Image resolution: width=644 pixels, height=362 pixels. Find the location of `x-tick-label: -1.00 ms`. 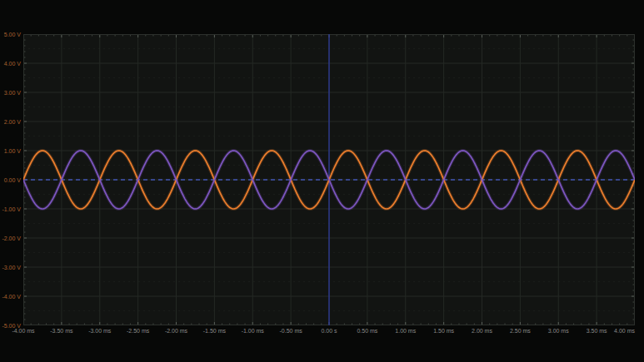

x-tick-label: -1.00 ms is located at coordinates (253, 331).